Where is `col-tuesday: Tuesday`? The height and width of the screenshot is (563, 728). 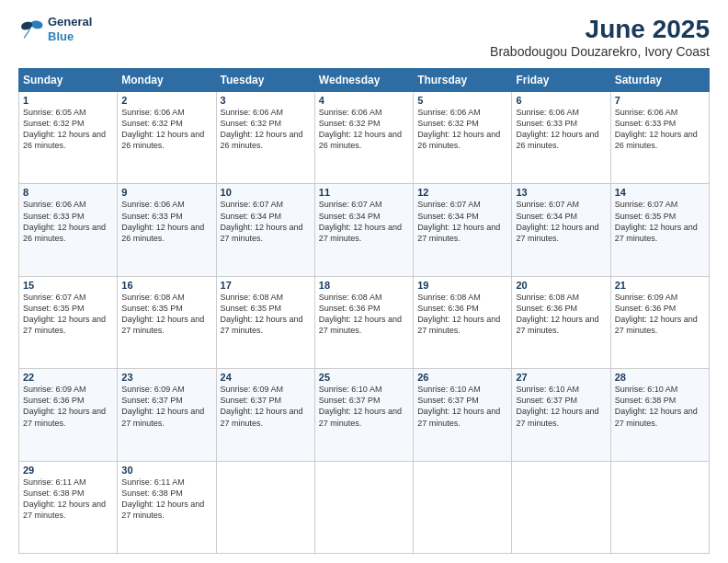 col-tuesday: Tuesday is located at coordinates (265, 81).